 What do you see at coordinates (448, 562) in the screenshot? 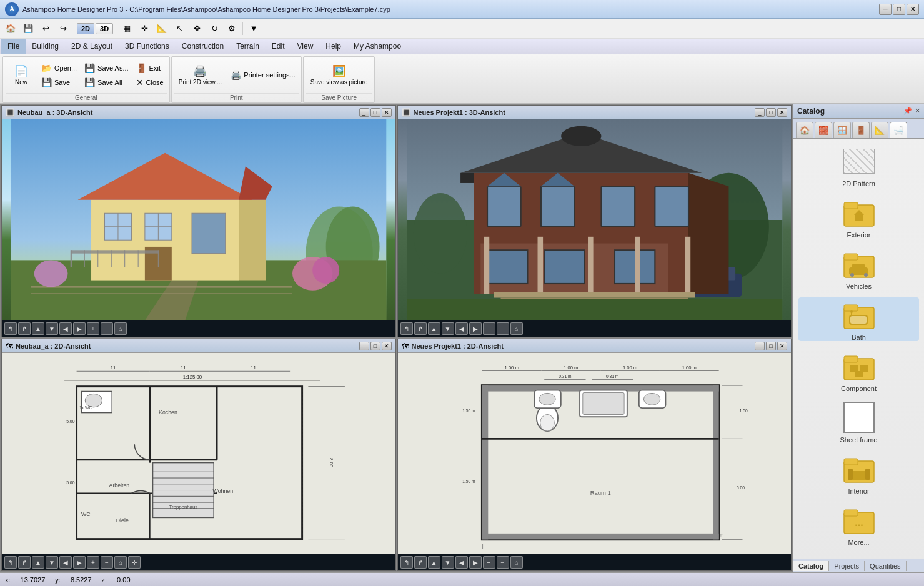
I see `vp-2d-2-tool-4: ▼` at bounding box center [448, 562].